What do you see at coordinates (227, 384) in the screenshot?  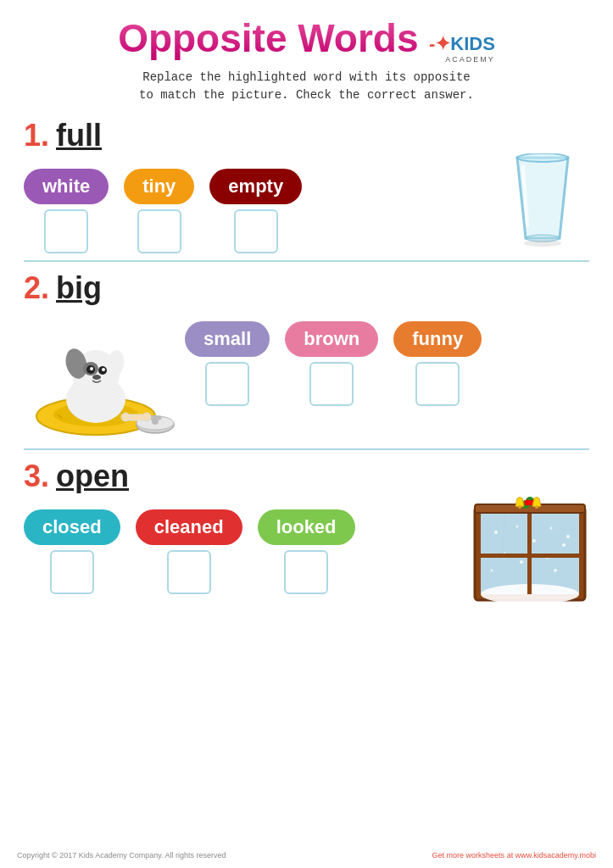 I see `q2-checkbox-small` at bounding box center [227, 384].